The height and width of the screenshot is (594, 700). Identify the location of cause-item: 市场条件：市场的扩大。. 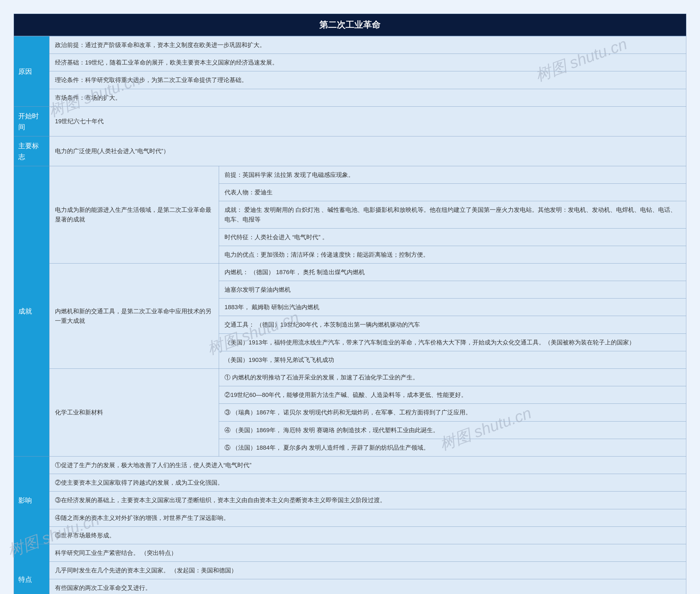
(368, 98).